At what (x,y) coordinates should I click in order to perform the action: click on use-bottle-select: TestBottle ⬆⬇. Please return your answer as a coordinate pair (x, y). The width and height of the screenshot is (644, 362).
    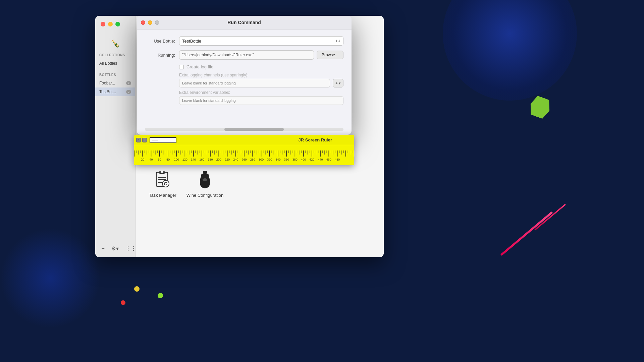
    Looking at the image, I should click on (261, 41).